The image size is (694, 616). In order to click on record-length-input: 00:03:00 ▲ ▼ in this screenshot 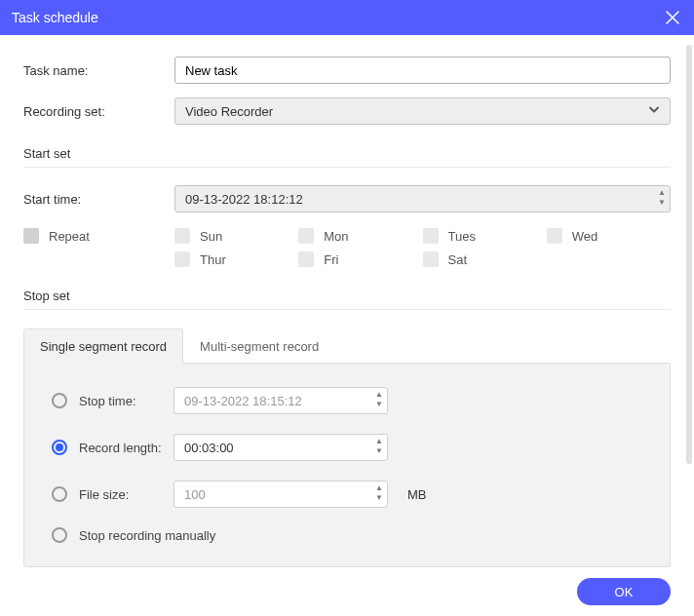, I will do `click(281, 447)`.